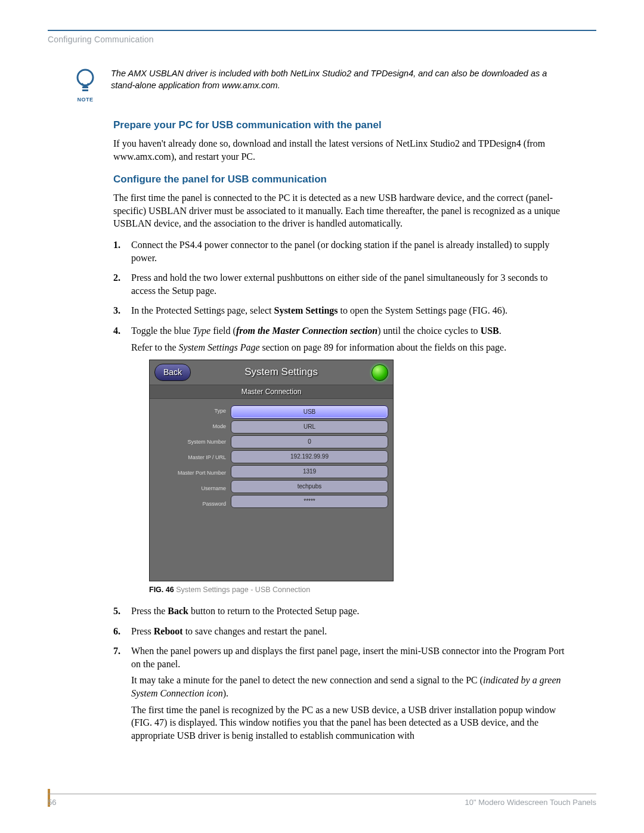 This screenshot has width=644, height=833. I want to click on step-4d: from the Master Connection section, so click(306, 330).